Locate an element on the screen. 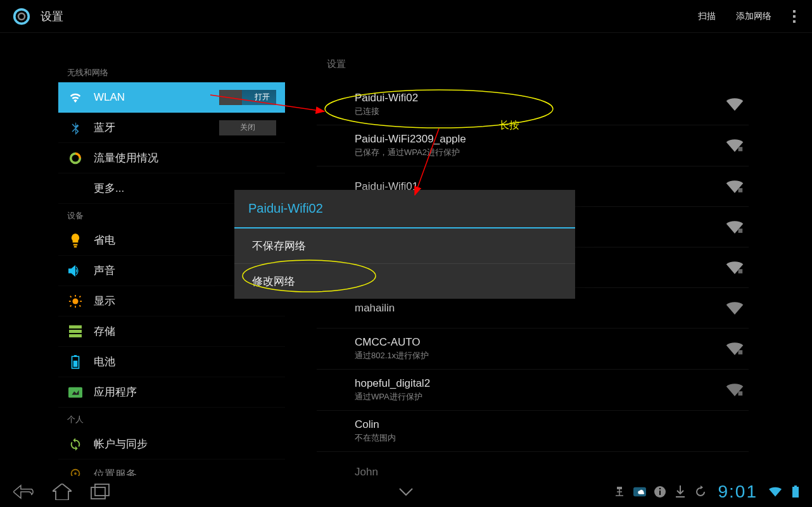 Image resolution: width=812 pixels, height=507 pixels. storage-icon is located at coordinates (75, 332).